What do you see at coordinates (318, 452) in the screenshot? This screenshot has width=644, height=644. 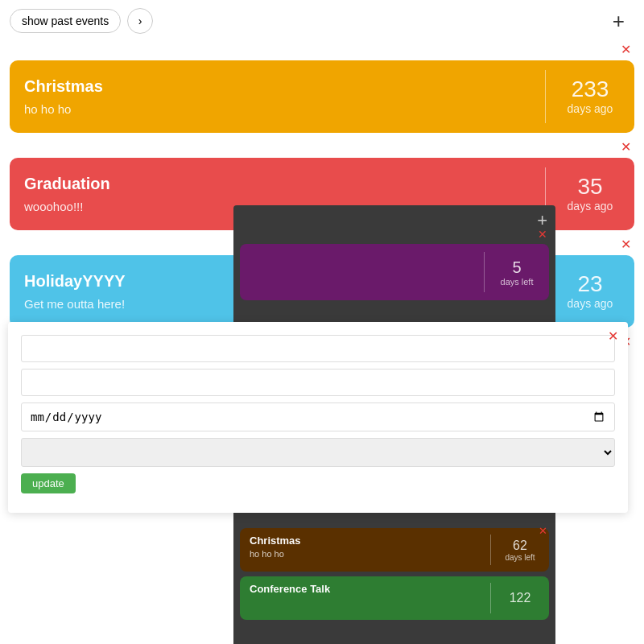 I see `modal-color-select: Orange Red Blue Pink` at bounding box center [318, 452].